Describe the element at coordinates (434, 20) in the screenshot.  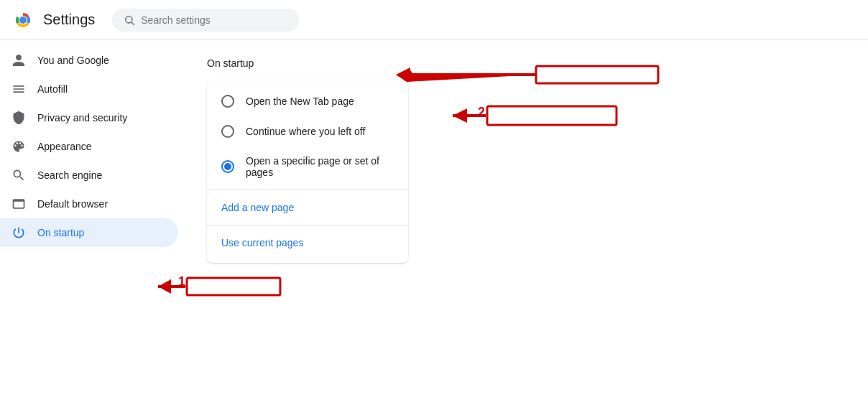
I see `top-bar: Settings` at that location.